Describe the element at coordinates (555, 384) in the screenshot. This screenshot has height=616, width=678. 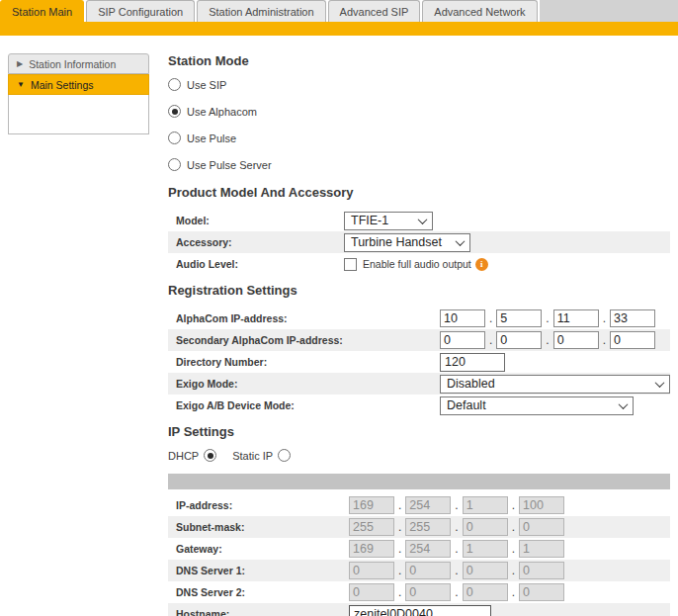
I see `exigo-mode-select: Disabled` at that location.